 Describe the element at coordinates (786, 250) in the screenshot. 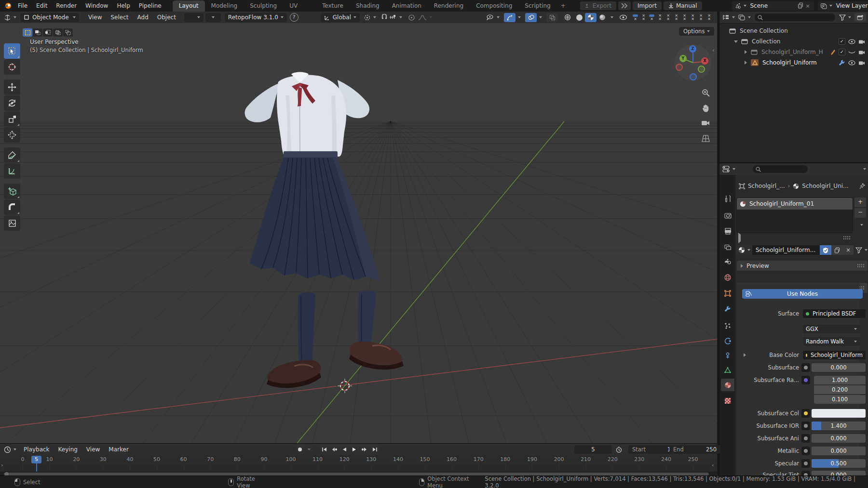

I see `material-name-field: Schoolgirl_Uniform...` at that location.